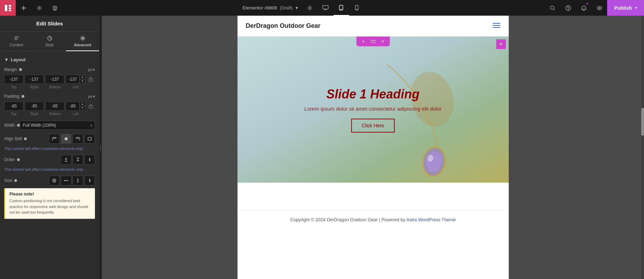 The height and width of the screenshot is (279, 644). Describe the element at coordinates (34, 79) in the screenshot. I see `margin-right-input` at that location.